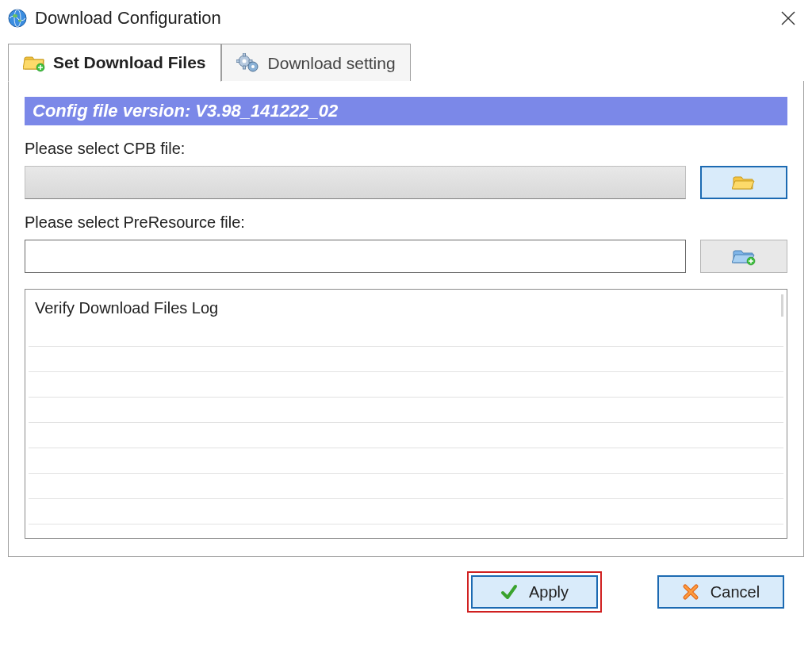 Image resolution: width=812 pixels, height=657 pixels. What do you see at coordinates (114, 63) in the screenshot?
I see `tab-set-download-files: Set Download Files` at bounding box center [114, 63].